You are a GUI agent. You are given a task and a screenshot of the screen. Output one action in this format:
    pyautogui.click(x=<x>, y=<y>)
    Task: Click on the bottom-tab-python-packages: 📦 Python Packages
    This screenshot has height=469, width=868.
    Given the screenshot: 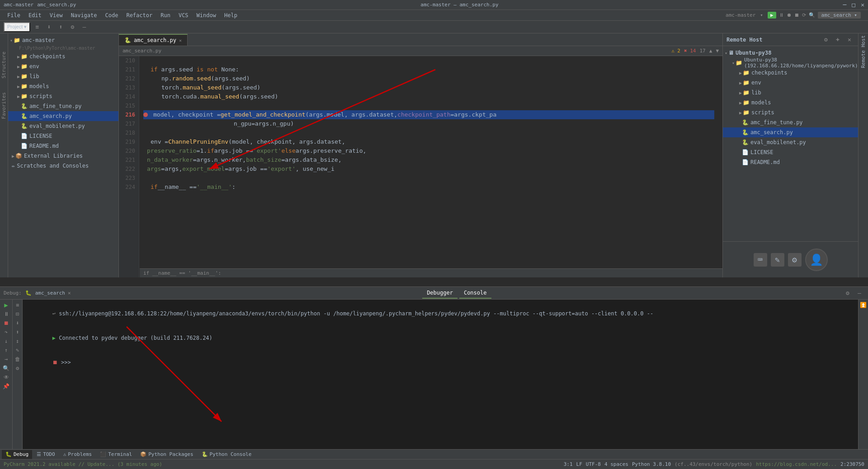 What is the action you would take?
    pyautogui.click(x=166, y=455)
    